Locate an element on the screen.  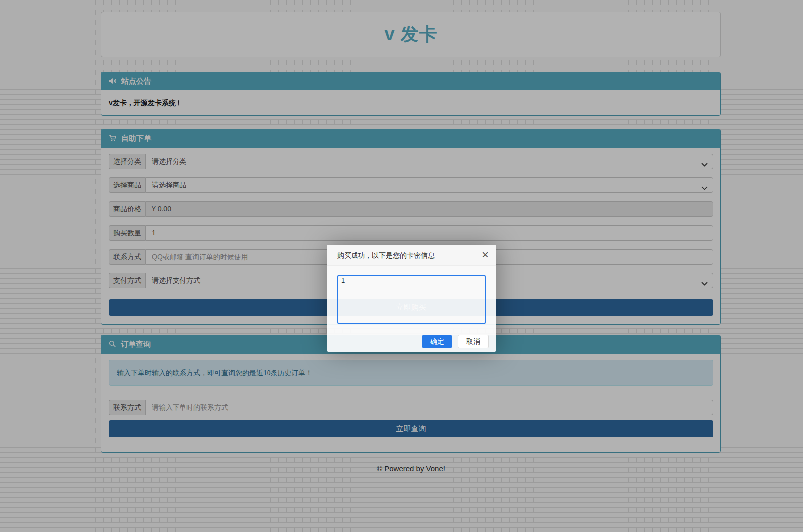
purchase-success-modal: 购买成功，以下是您的卡密信息 × 1 确定 取消 is located at coordinates (412, 298).